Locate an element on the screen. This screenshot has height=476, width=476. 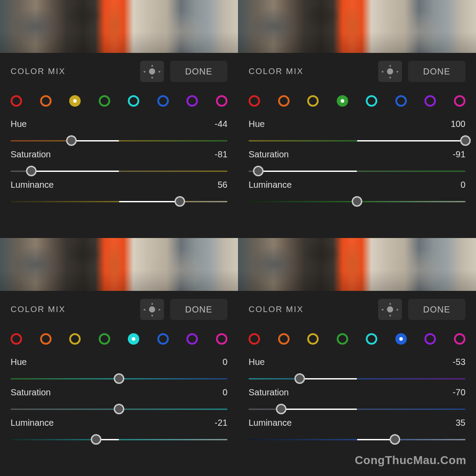
hue-slider-row: Hue -44 is located at coordinates (119, 132).